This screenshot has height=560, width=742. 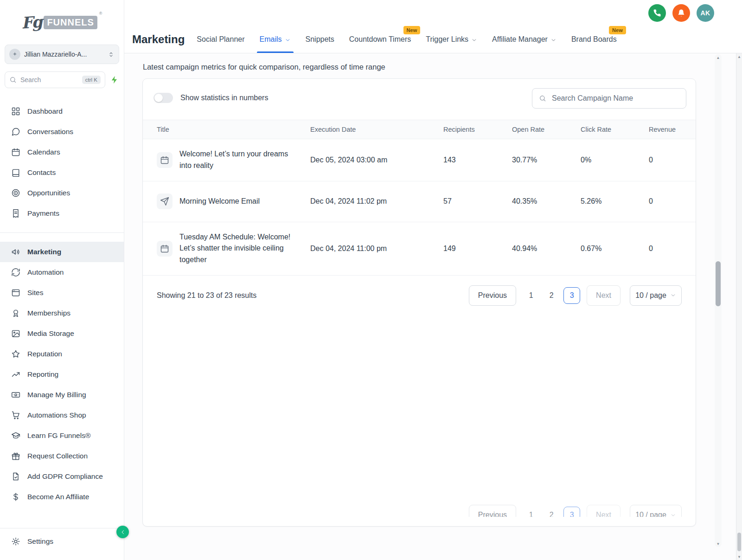 What do you see at coordinates (419, 161) in the screenshot?
I see `table-row: Welcome! Let’s turn your dreams into rea…` at bounding box center [419, 161].